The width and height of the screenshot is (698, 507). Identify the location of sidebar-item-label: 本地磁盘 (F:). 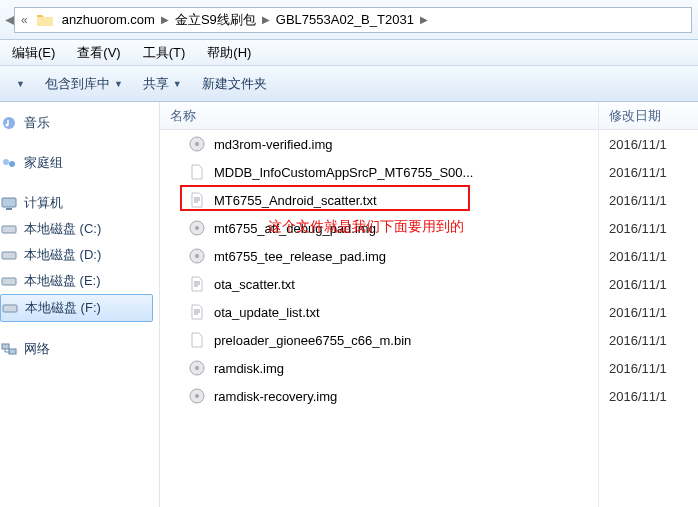
(63, 308).